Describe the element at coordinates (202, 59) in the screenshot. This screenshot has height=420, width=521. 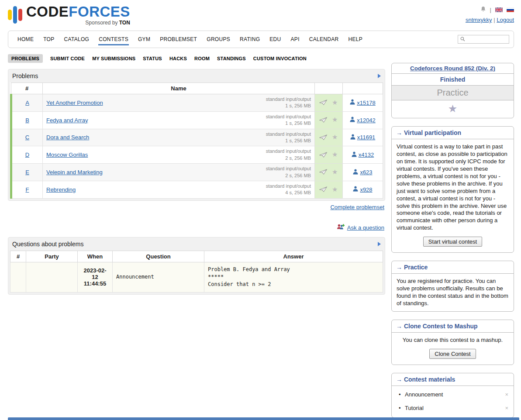
I see `subnav-room: ROOM` at that location.